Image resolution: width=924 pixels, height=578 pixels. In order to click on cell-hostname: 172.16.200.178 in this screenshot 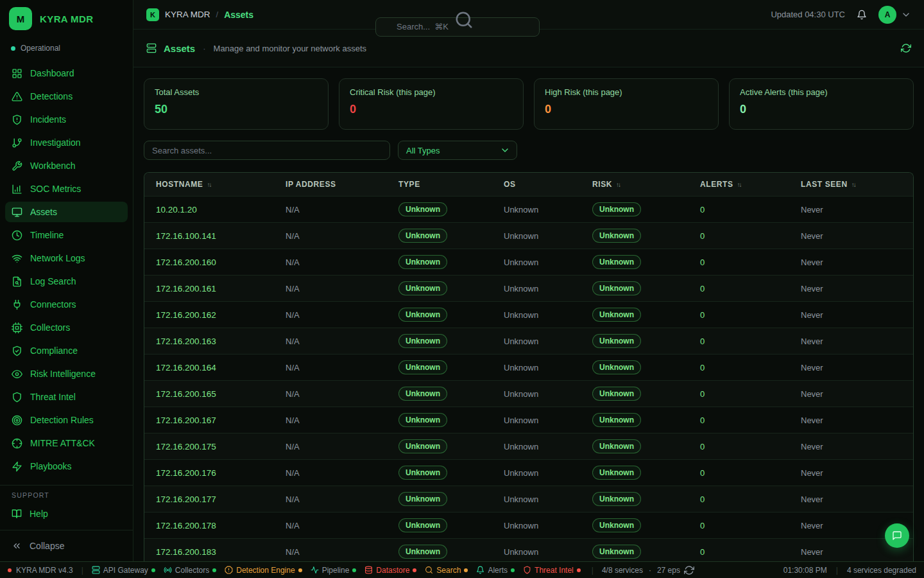, I will do `click(209, 525)`.